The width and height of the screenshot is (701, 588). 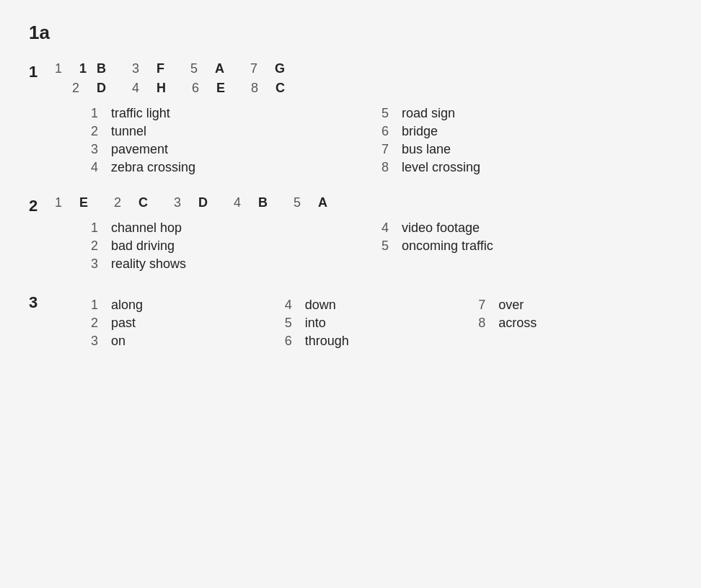 I want to click on section-1-items: 1 traffic light 5 road sign 2 tunnel 6 b…, so click(x=382, y=141).